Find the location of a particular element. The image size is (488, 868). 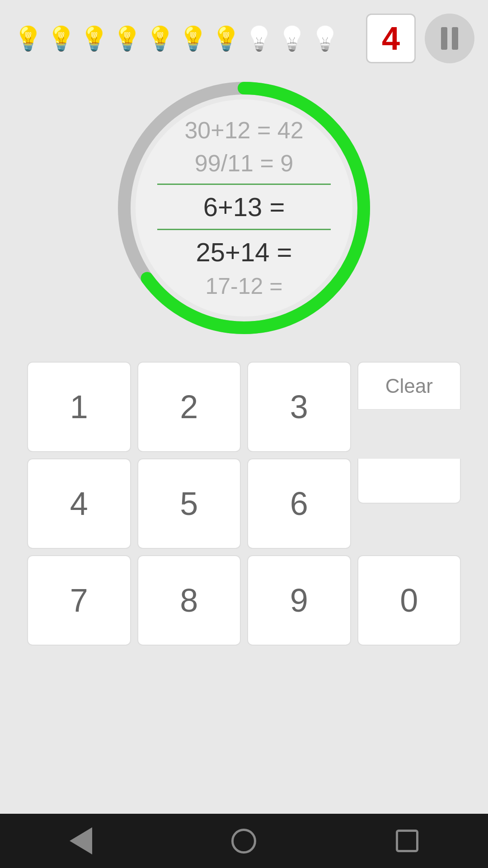

equation-current: 6+13 = is located at coordinates (244, 207).